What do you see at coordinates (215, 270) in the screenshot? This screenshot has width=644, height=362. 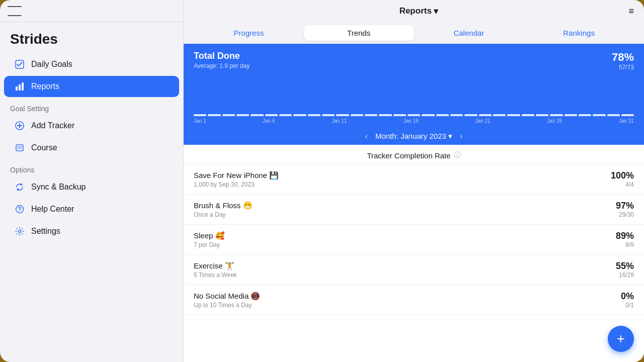 I see `tracker-info: Exercise 🏋 5 Times a Week` at bounding box center [215, 270].